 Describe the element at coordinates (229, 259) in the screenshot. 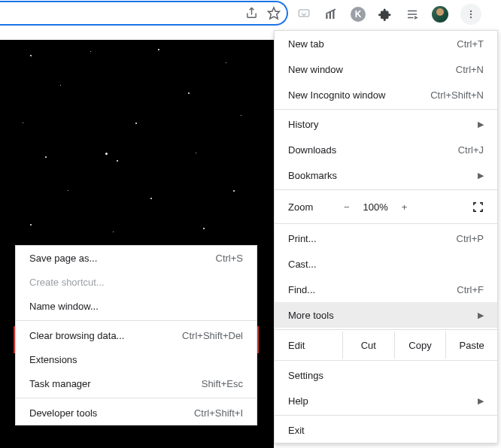

I see `submenu-shortcut: Ctrl+S` at that location.